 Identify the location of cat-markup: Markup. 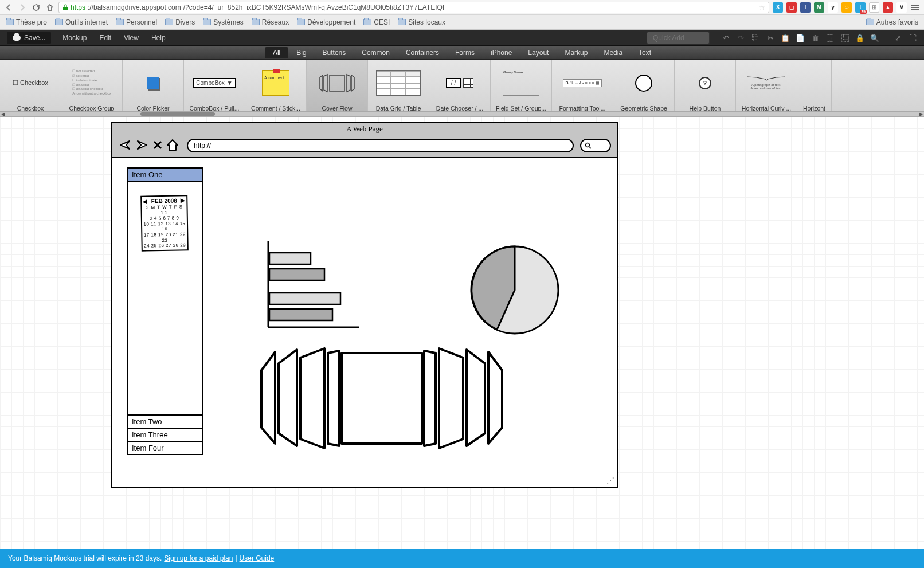
(576, 53).